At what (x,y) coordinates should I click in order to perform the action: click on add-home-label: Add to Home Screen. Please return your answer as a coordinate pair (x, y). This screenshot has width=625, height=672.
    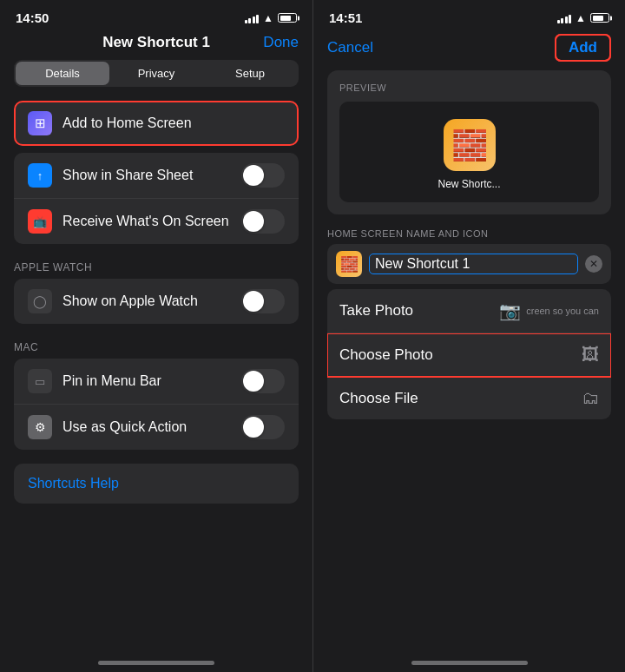
    Looking at the image, I should click on (174, 123).